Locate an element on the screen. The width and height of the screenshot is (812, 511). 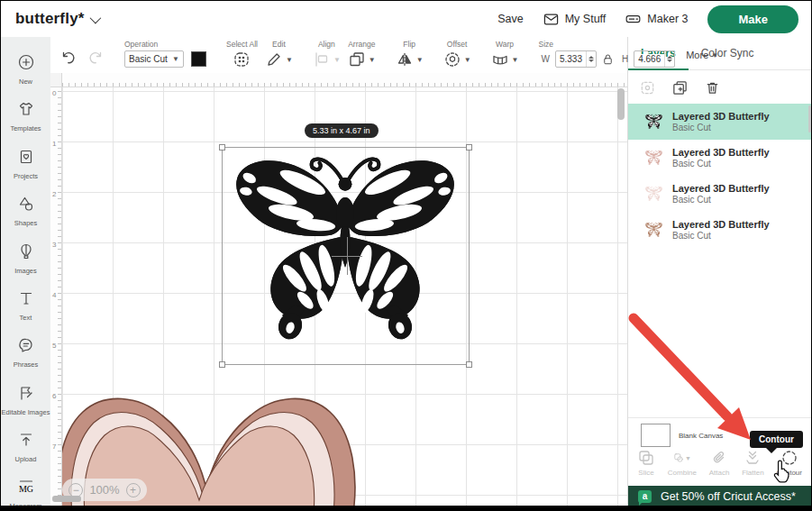
offset-label: Offset is located at coordinates (458, 44).